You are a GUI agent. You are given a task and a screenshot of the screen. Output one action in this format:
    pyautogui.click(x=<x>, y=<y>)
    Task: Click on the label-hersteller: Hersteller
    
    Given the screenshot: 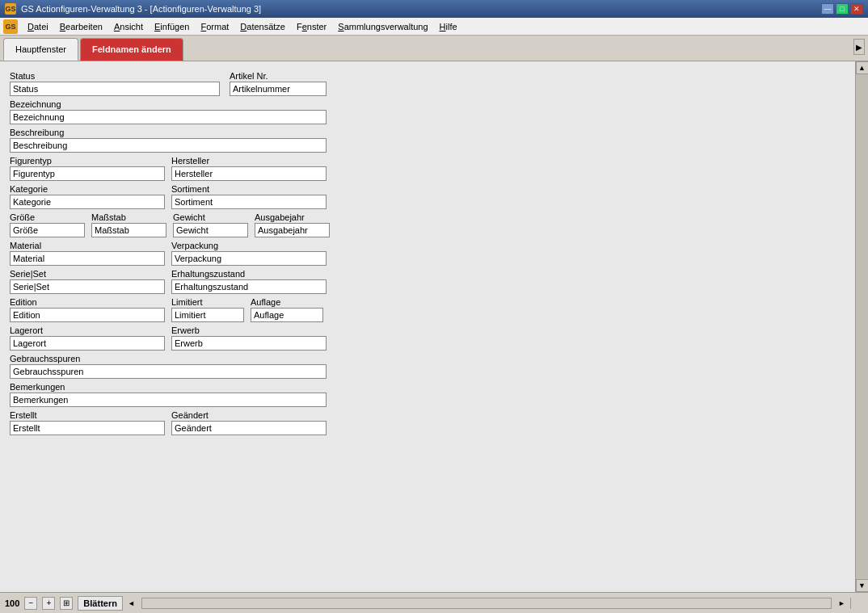 What is the action you would take?
    pyautogui.click(x=249, y=161)
    